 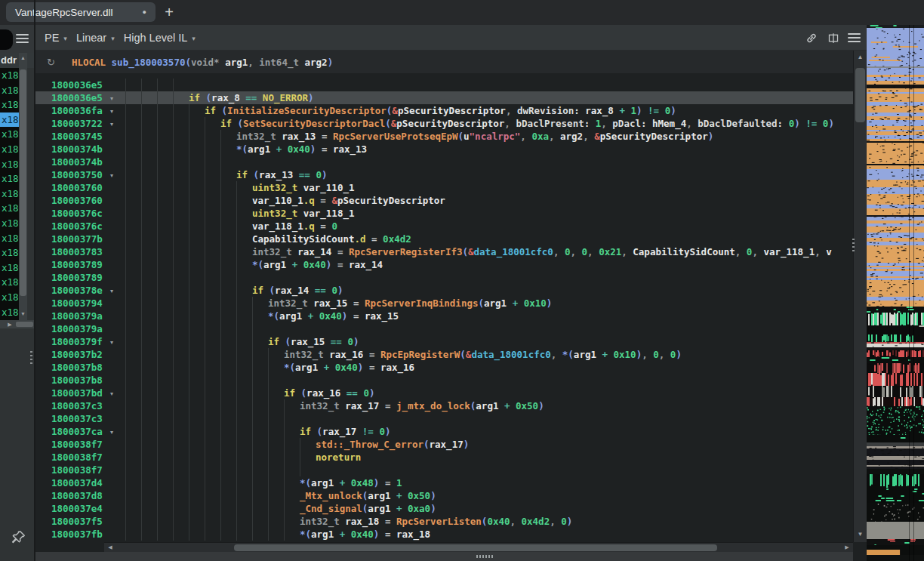 I want to click on code-line: 1800037b8, so click(x=444, y=381).